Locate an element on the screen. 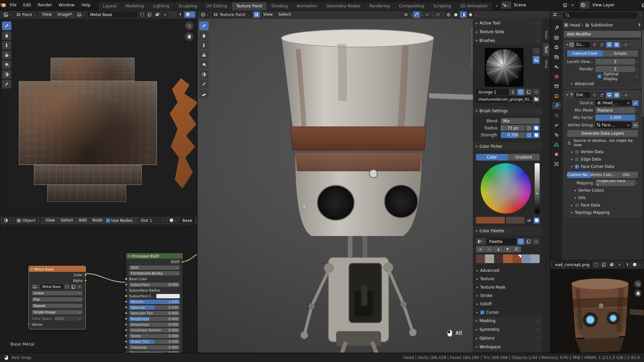 The height and width of the screenshot is (362, 644). properties-filter-dropdown: ⌄ is located at coordinates (640, 15).